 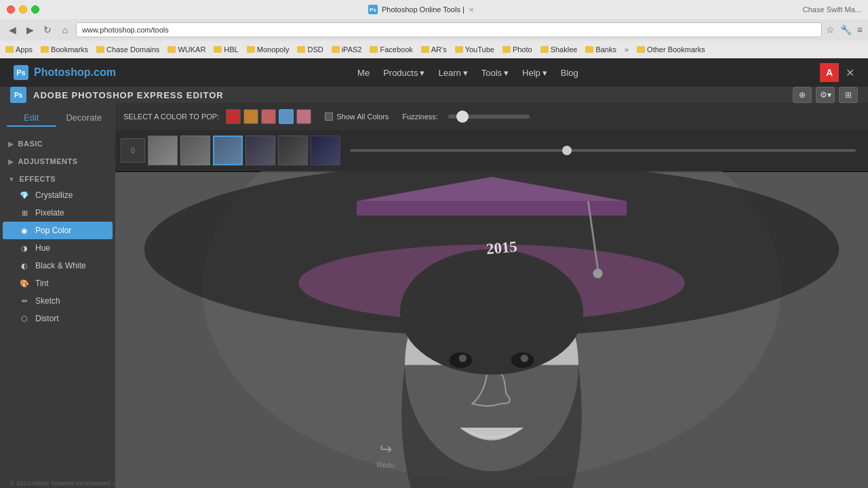 I want to click on fuzziness-slider, so click(x=489, y=117).